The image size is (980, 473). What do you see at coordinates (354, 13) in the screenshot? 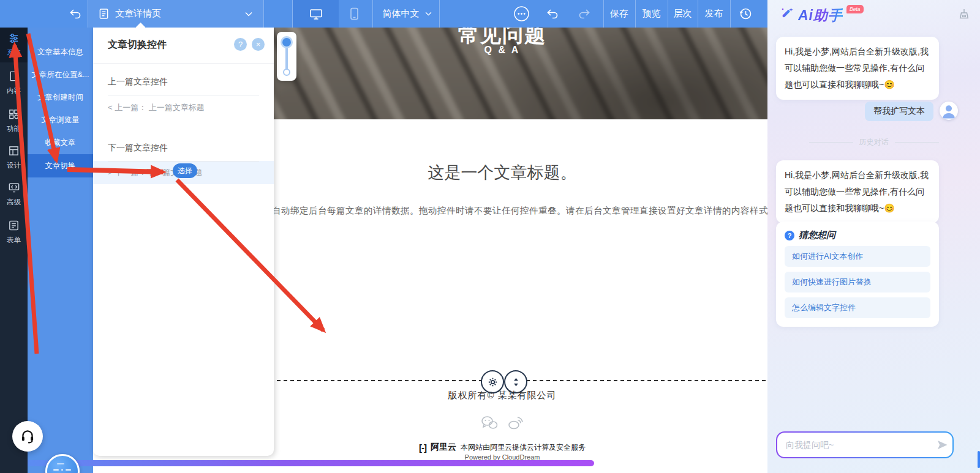
I see `mobile-view-button` at bounding box center [354, 13].